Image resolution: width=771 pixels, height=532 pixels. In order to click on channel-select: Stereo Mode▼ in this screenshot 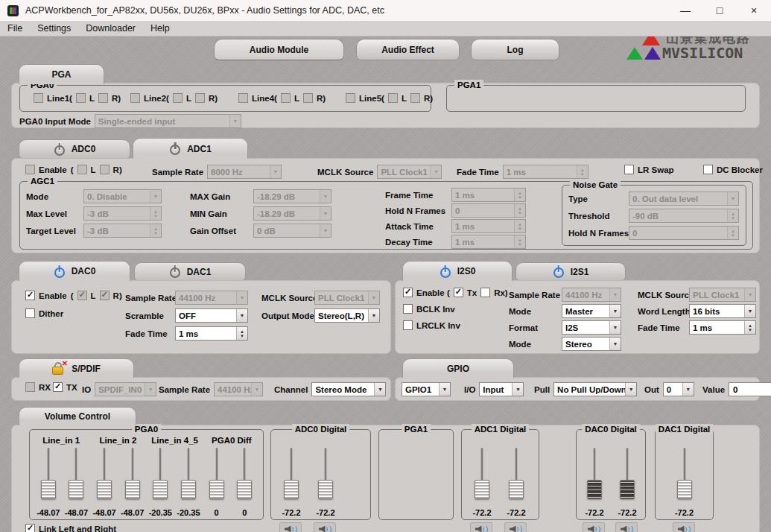, I will do `click(349, 389)`.